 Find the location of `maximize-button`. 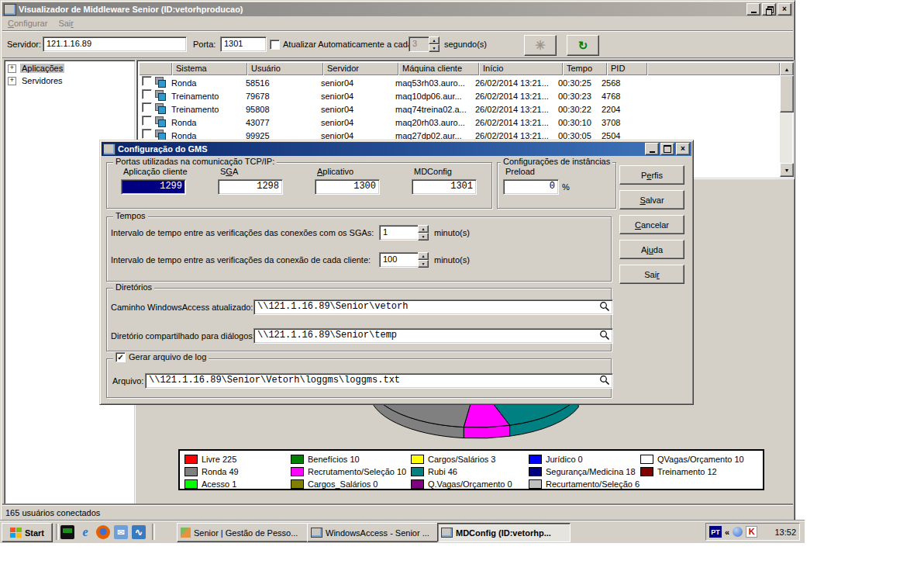

maximize-button is located at coordinates (667, 149).